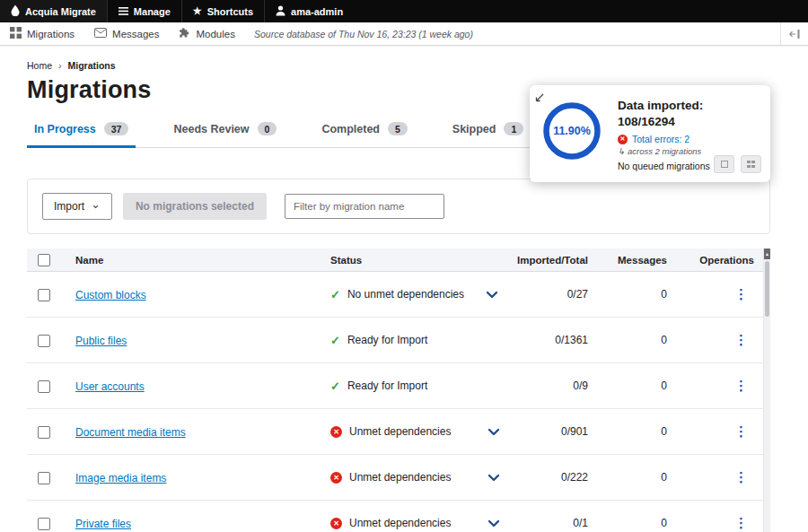  I want to click on acquia-migrate-brand: Acquia Migrate, so click(54, 11).